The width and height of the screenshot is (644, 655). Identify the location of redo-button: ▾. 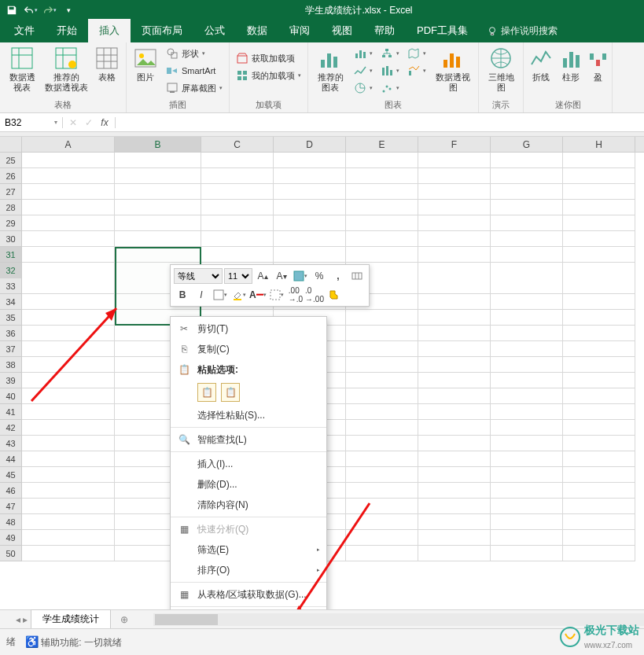
(50, 10).